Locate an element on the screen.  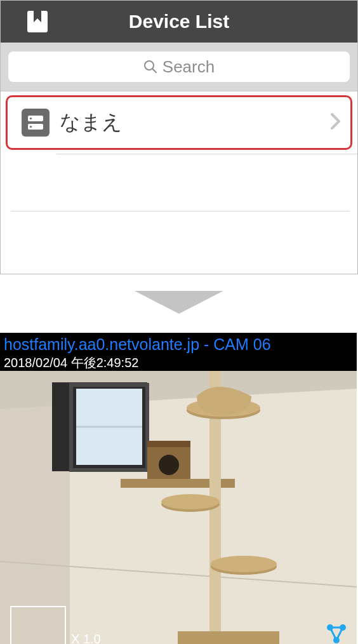
zoom-level-label: X 1.0 is located at coordinates (86, 638).